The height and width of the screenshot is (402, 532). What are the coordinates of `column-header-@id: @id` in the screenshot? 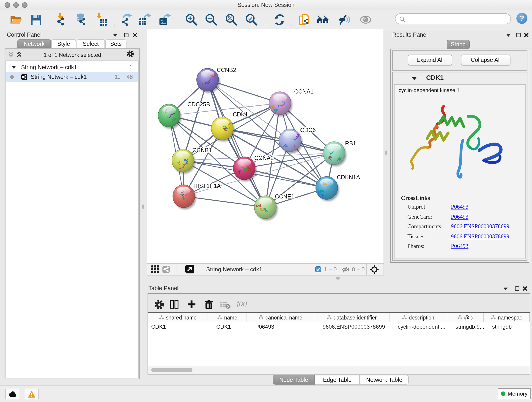 It's located at (466, 318).